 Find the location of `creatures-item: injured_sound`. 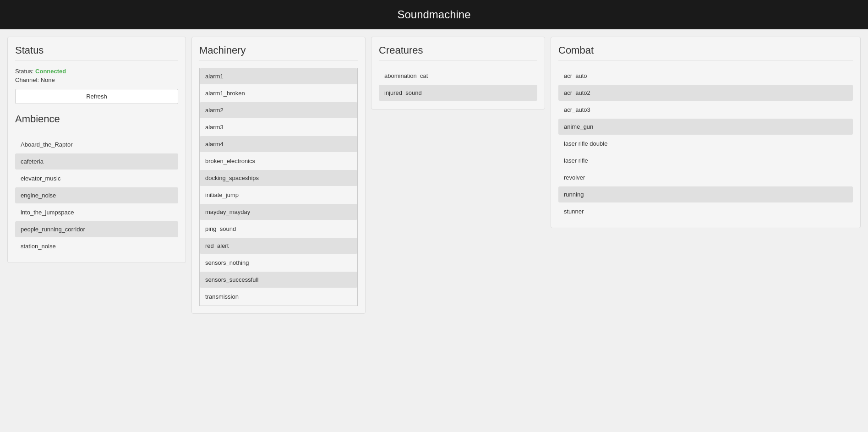

creatures-item: injured_sound is located at coordinates (458, 93).